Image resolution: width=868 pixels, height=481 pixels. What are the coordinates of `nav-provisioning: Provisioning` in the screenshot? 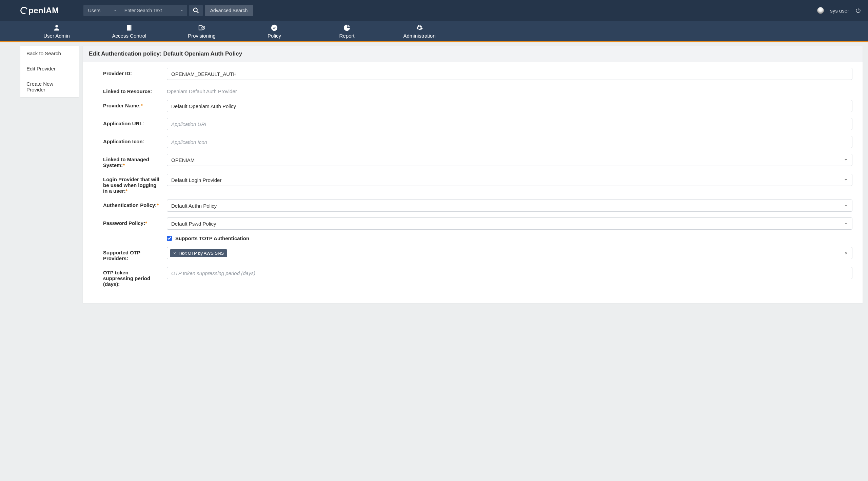 It's located at (202, 31).